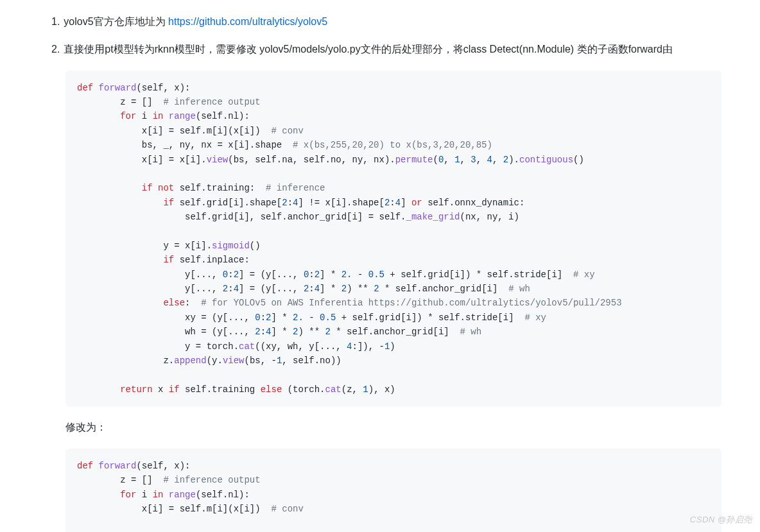  What do you see at coordinates (248, 22) in the screenshot?
I see `repo-link: https://github.com/ultralytics/yolov5` at bounding box center [248, 22].